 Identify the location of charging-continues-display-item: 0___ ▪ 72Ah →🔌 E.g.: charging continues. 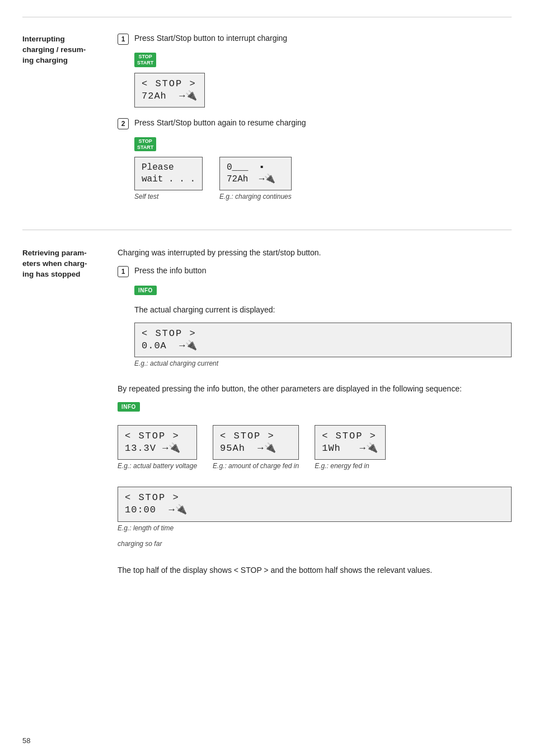
(255, 183).